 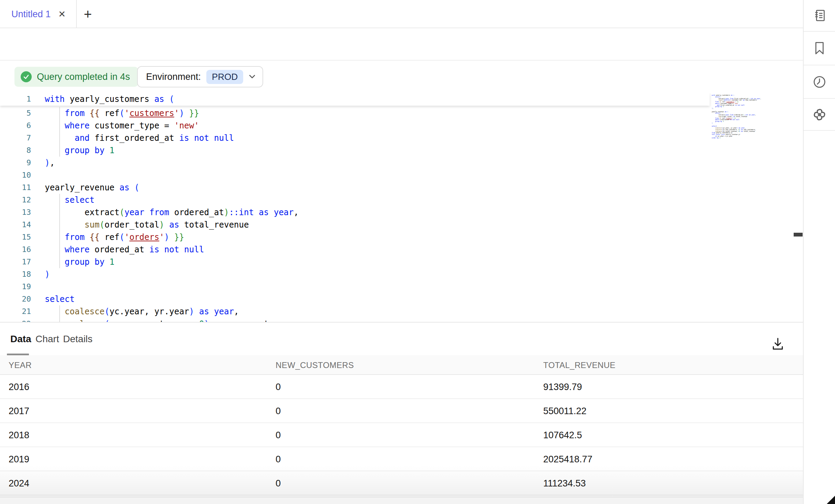 What do you see at coordinates (83, 77) in the screenshot?
I see `query-status-text: Query completed in 4s` at bounding box center [83, 77].